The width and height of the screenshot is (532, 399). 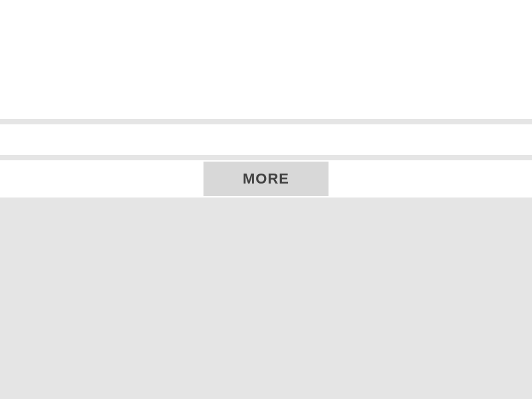 I want to click on more-button: MORE, so click(x=266, y=179).